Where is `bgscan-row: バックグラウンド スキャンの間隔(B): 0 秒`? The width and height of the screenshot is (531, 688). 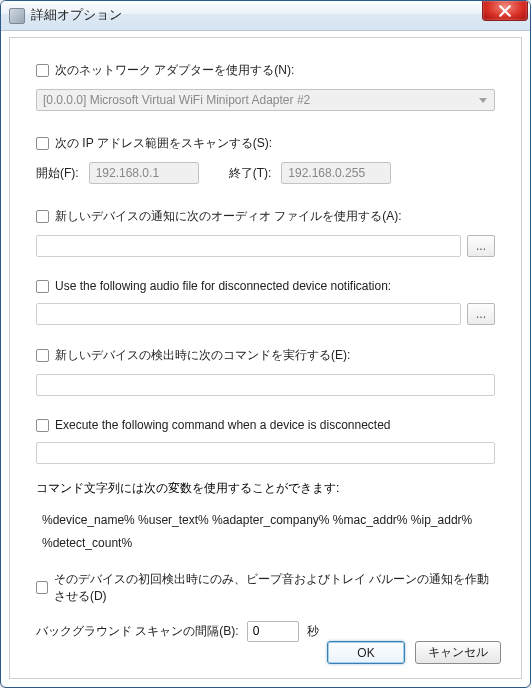
bgscan-row: バックグラウンド スキャンの間隔(B): 0 秒 is located at coordinates (266, 632).